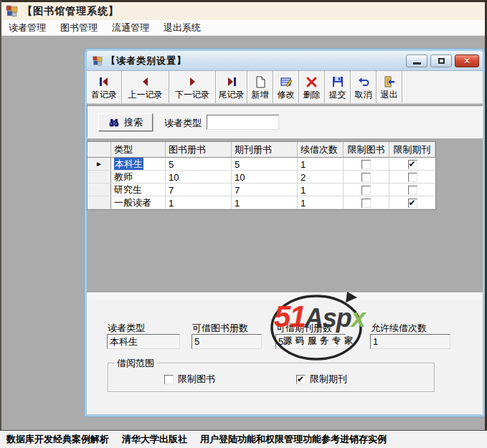 This screenshot has width=487, height=448. What do you see at coordinates (131, 28) in the screenshot?
I see `menu-item-circulation-management: 流通管理` at bounding box center [131, 28].